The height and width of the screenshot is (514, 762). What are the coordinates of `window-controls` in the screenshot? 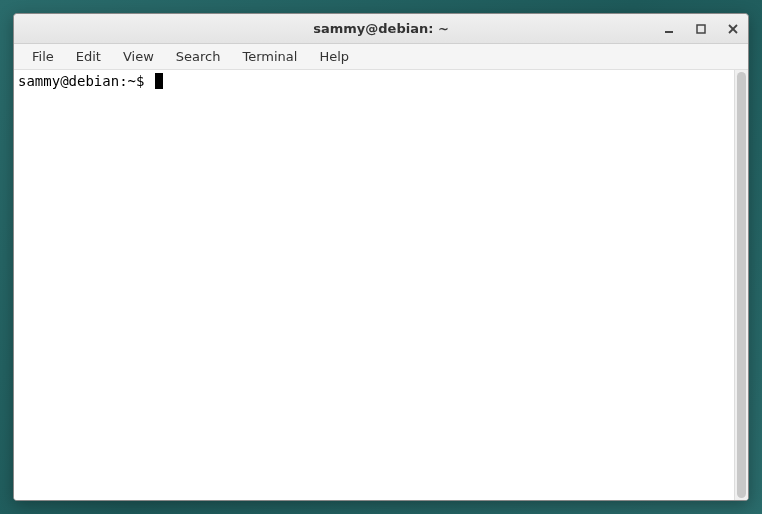 It's located at (701, 29).